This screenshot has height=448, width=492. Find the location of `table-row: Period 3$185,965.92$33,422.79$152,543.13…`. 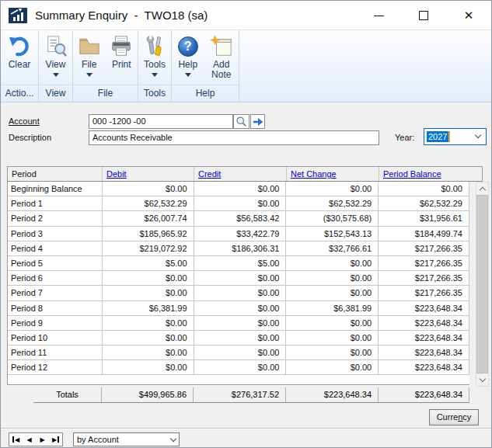

table-row: Period 3$185,965.92$33,422.79$152,543.13… is located at coordinates (239, 234).